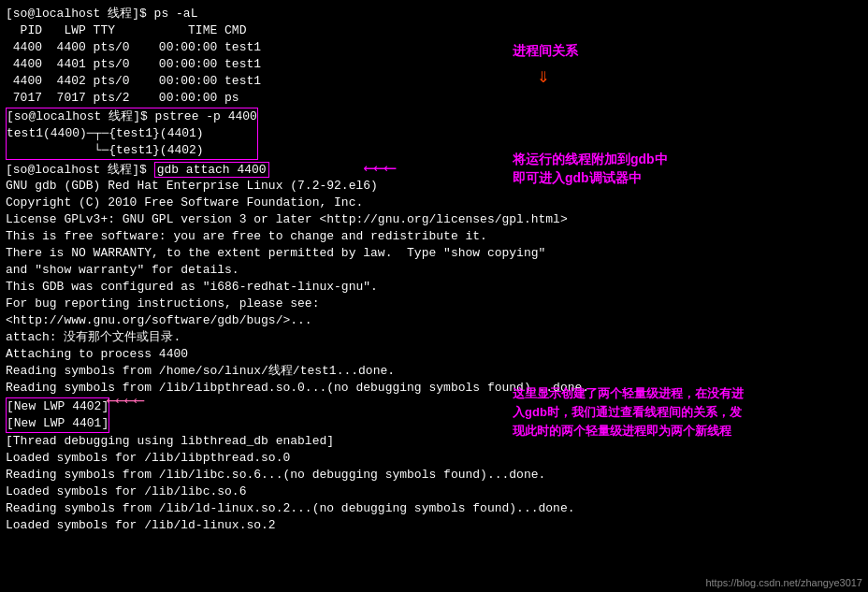  What do you see at coordinates (434, 354) in the screenshot?
I see `gdb-line-11: Attaching to process 4400` at bounding box center [434, 354].